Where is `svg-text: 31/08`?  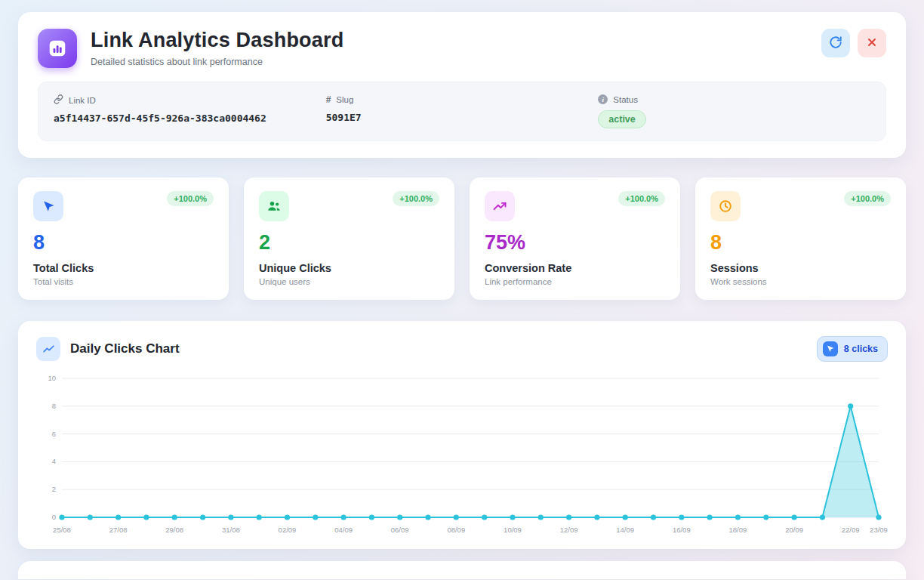
svg-text: 31/08 is located at coordinates (231, 530).